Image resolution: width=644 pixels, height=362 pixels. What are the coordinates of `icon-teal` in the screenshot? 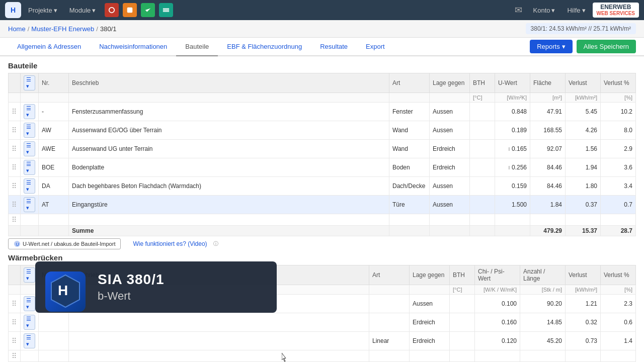 It's located at (166, 10).